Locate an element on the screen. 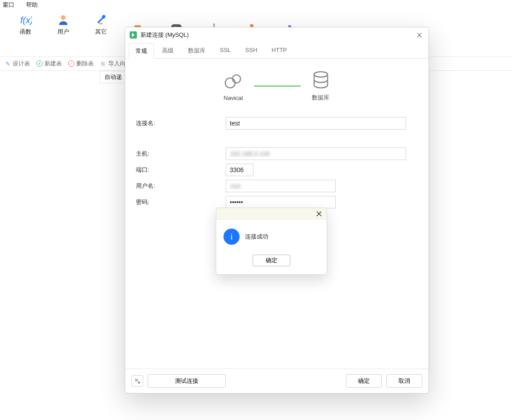 The height and width of the screenshot is (420, 512). user-input is located at coordinates (281, 186).